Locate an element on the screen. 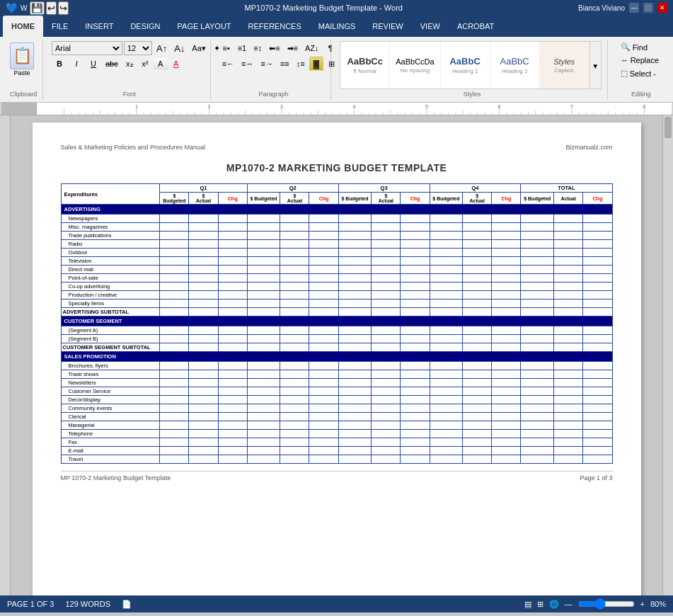  zoom-plus-btn: + is located at coordinates (643, 604).